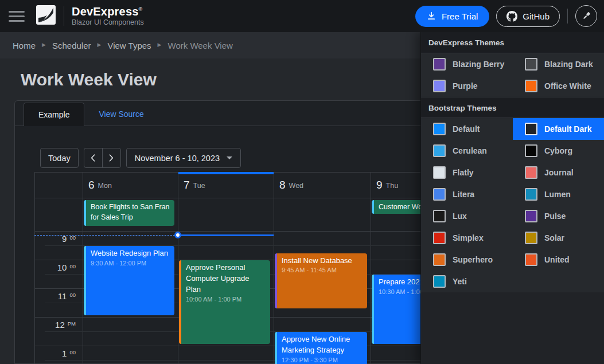 Image resolution: width=604 pixels, height=364 pixels. I want to click on day-header-tue: 7Tue, so click(226, 185).